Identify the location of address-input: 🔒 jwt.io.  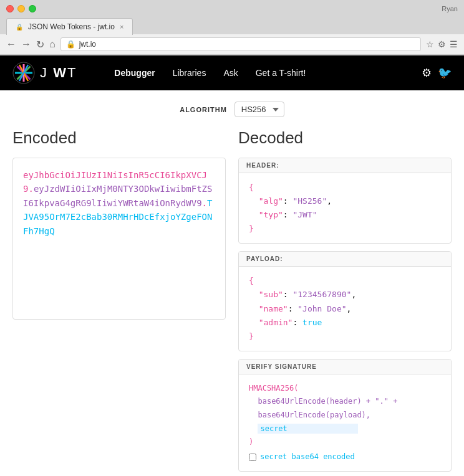
(241, 44).